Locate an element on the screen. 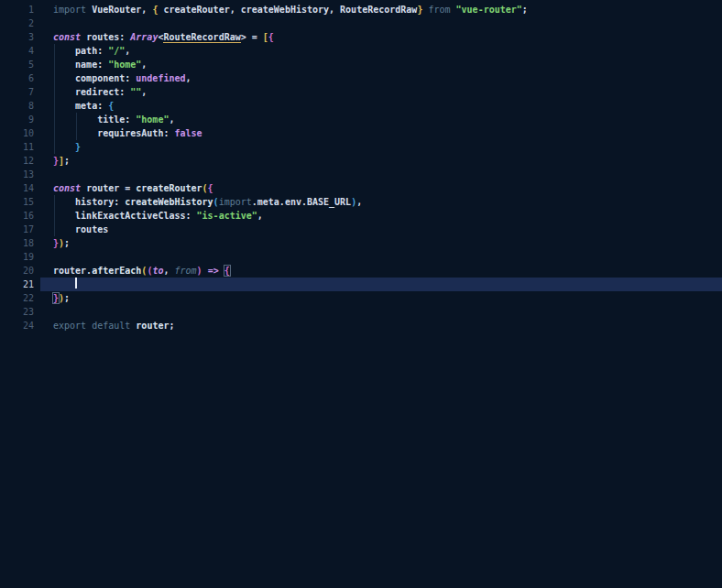 The width and height of the screenshot is (722, 588). line-number: 9 is located at coordinates (20, 119).